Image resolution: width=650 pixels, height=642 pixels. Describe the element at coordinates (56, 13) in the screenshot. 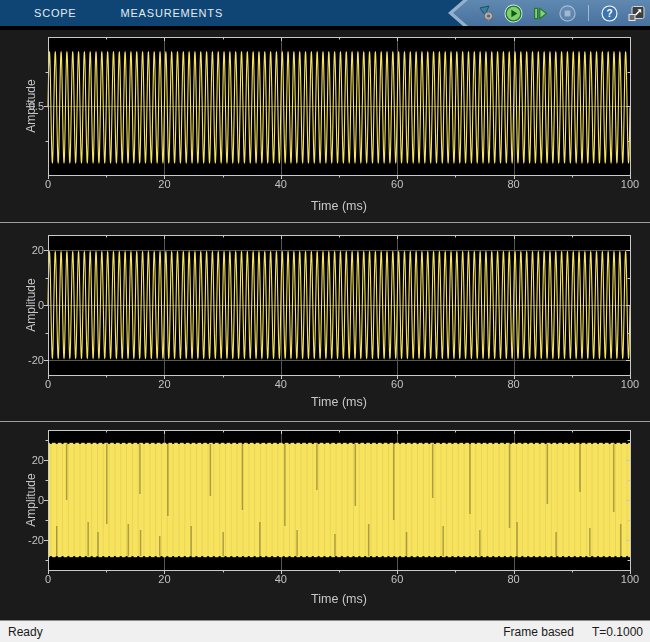

I see `tab-scope: SCOPE` at that location.